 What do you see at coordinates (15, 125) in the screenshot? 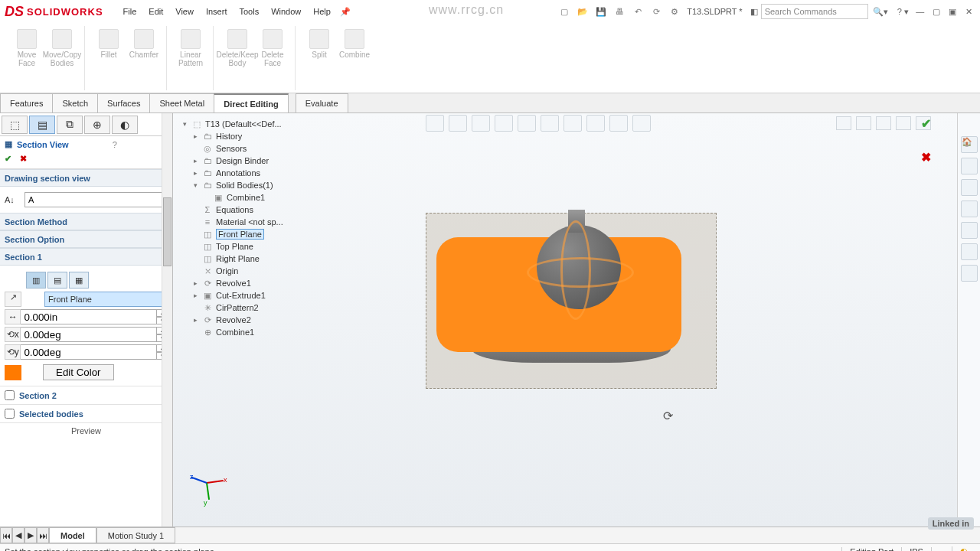
I see `feature-manager-tab-icon: ⬚` at bounding box center [15, 125].